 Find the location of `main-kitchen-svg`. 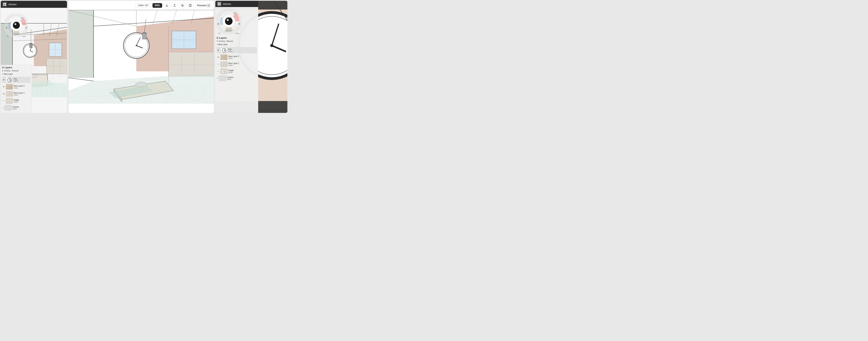

main-kitchen-svg is located at coordinates (141, 57).